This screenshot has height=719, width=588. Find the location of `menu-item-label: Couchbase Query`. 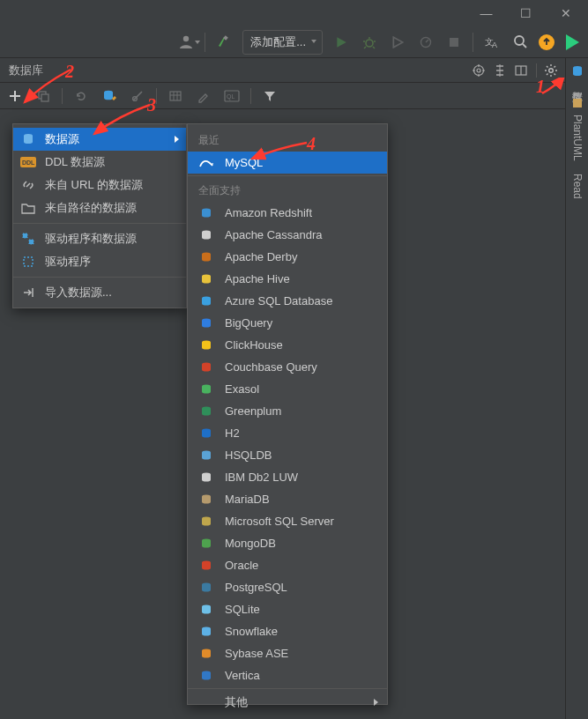

menu-item-label: Couchbase Query is located at coordinates (272, 367).